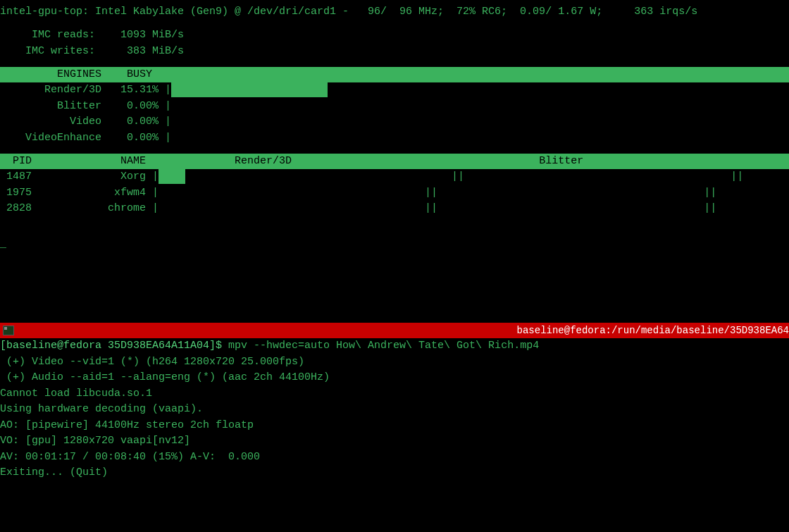 The height and width of the screenshot is (532, 789). What do you see at coordinates (394, 193) in the screenshot?
I see `proc-list: 1487 Xorg | || || 1975 xfwm4 | ||` at bounding box center [394, 193].